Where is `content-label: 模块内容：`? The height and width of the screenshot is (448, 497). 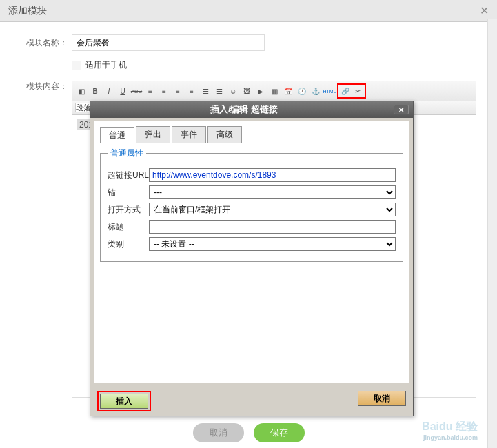
content-label: 模块内容： is located at coordinates (44, 87).